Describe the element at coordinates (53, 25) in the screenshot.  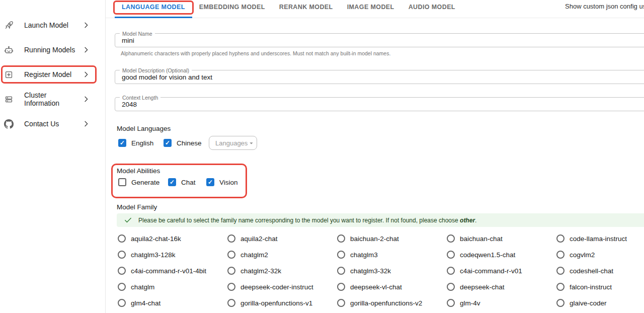
I see `sidebar-item-label: Launch Model` at that location.